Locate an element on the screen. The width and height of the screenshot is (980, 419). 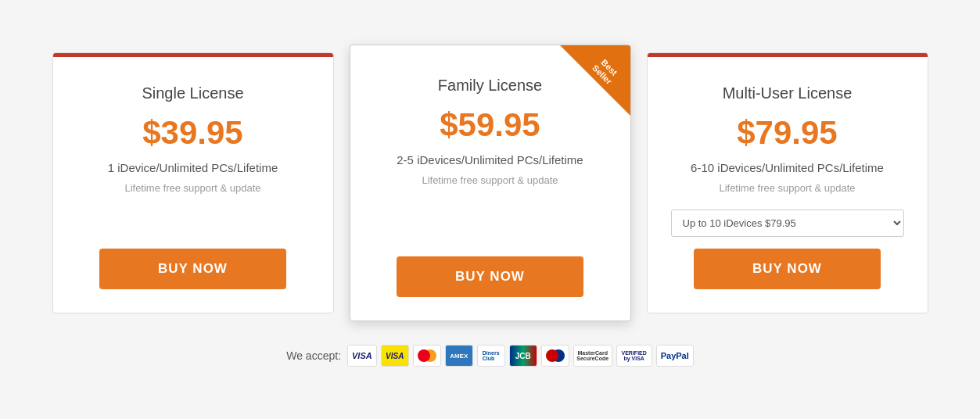
multi-license-select: Up to 10 iDevices $79.95 is located at coordinates (788, 224).